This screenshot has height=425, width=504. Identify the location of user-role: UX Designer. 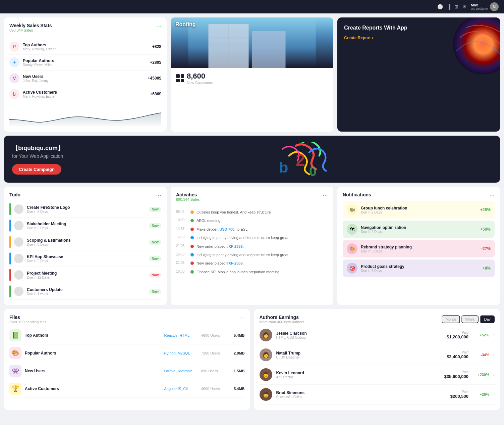
(480, 9).